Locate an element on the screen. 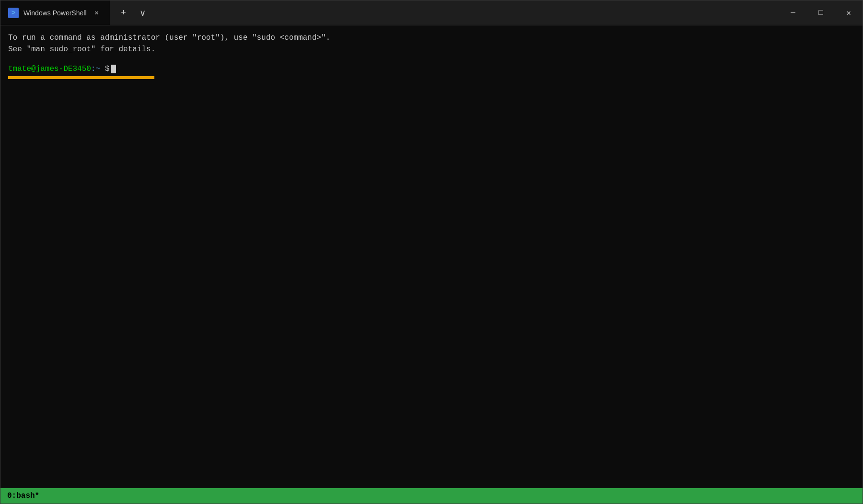 The height and width of the screenshot is (504, 863). prompt-path: :~ is located at coordinates (96, 69).